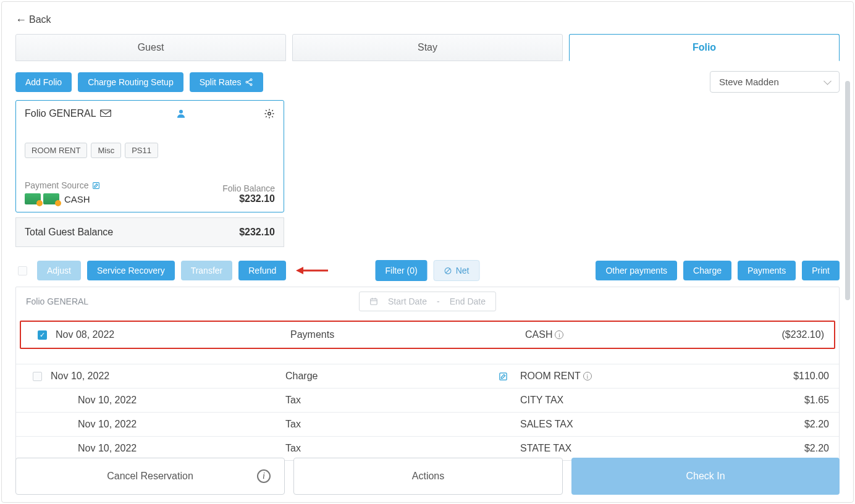  I want to click on row-type: Payments, so click(408, 335).